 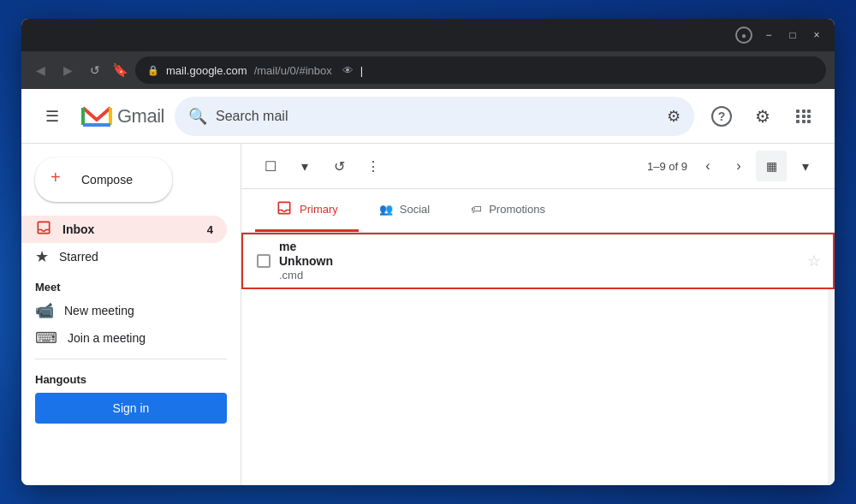 I want to click on star-icon: ★, so click(x=42, y=257).